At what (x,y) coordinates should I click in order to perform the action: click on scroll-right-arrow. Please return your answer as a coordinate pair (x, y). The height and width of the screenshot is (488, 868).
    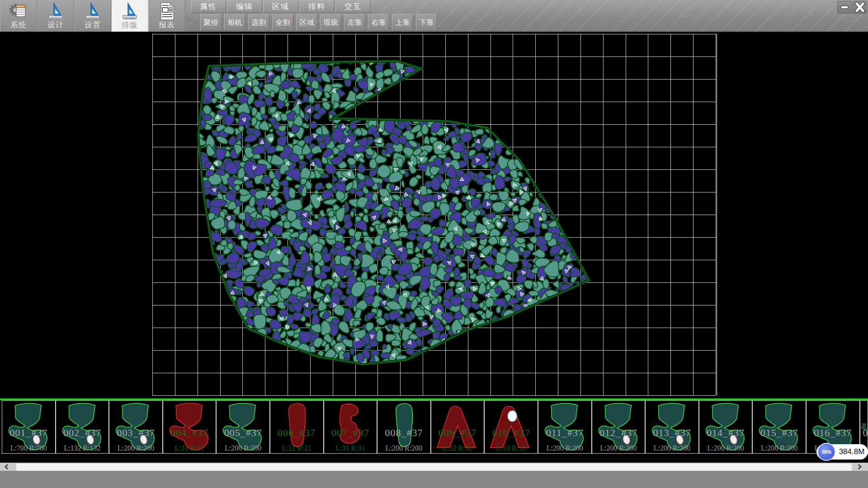
    Looking at the image, I should click on (860, 467).